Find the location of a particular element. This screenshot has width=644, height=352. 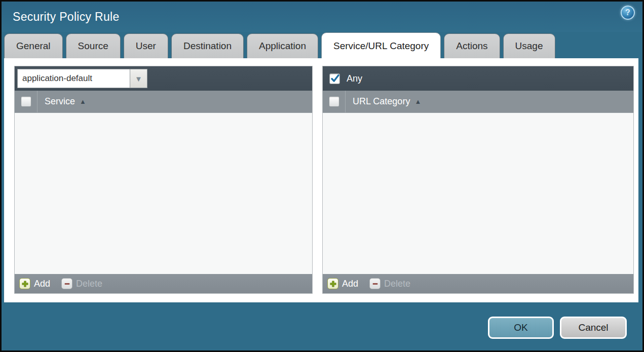

url-category-any-bar: Any is located at coordinates (478, 79).